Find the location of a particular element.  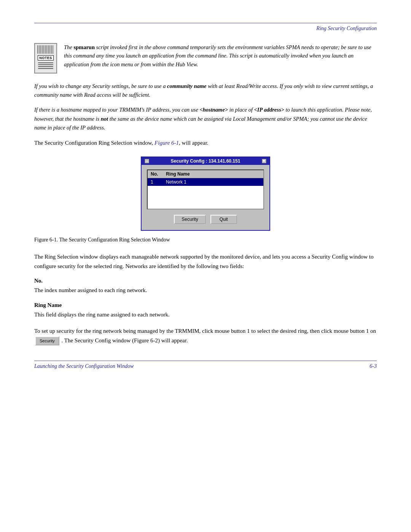

footer-right: 6-3 is located at coordinates (373, 366).